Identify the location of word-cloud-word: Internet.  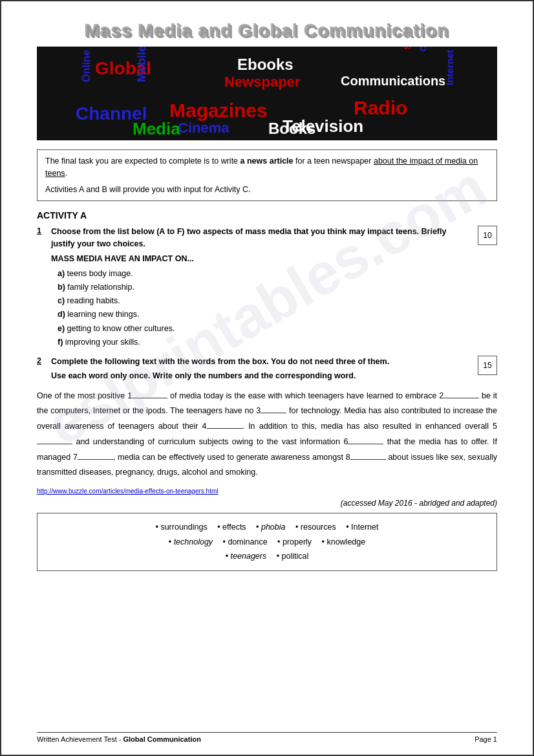
(450, 67).